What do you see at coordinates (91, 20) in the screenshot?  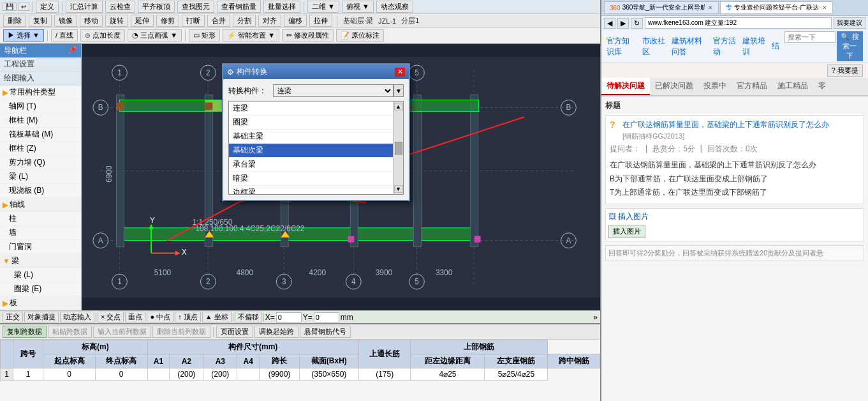 I see `move-btn: 移动` at bounding box center [91, 20].